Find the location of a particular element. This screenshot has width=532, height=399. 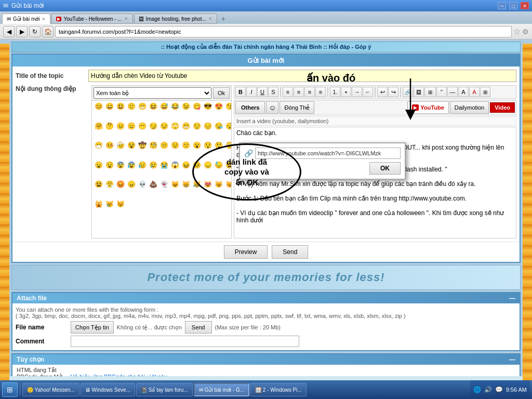

smiley: 😉 is located at coordinates (186, 112).